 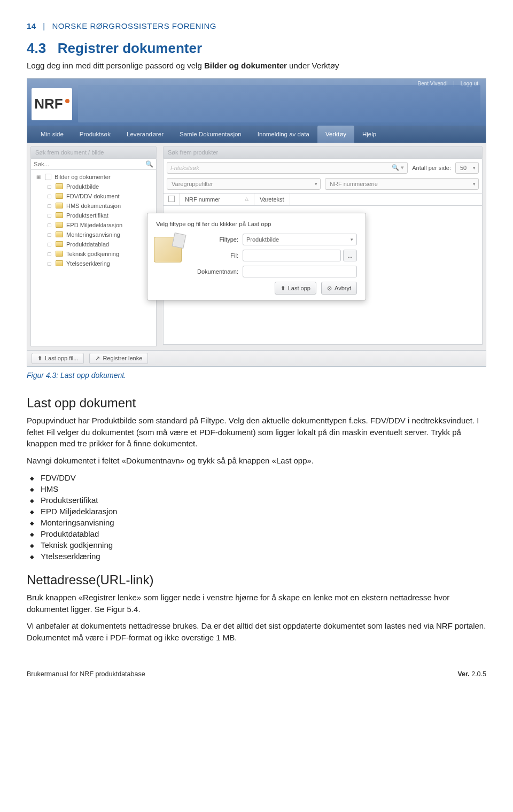 I want to click on nav-leverandorer: Leverandører, so click(x=145, y=134).